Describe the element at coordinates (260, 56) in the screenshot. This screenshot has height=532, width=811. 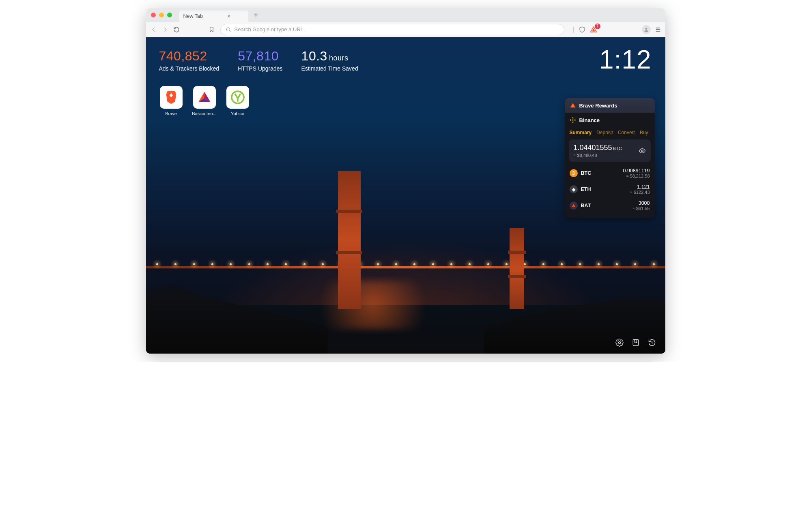
I see `stat-value: 57,810` at that location.